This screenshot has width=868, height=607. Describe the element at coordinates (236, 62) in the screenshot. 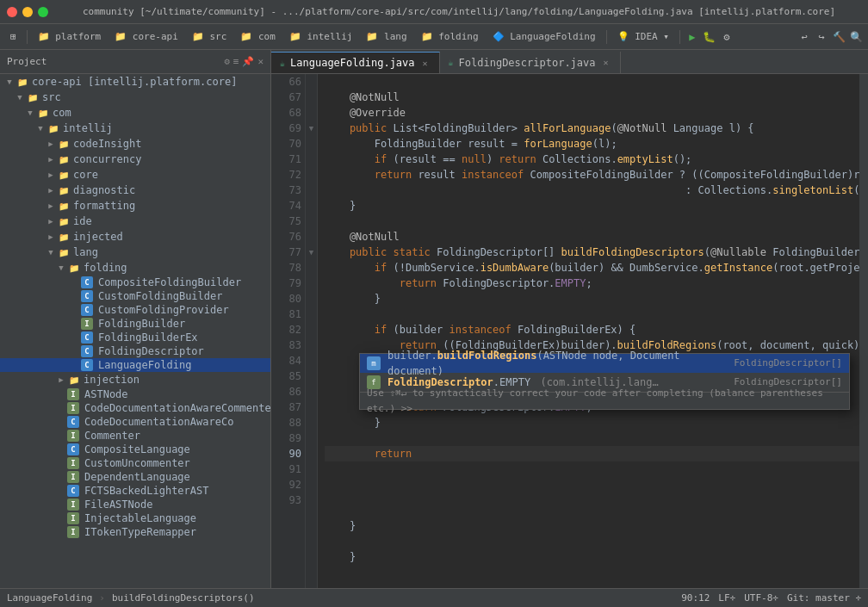

I see `sidebar-expand-icon: ≡` at that location.